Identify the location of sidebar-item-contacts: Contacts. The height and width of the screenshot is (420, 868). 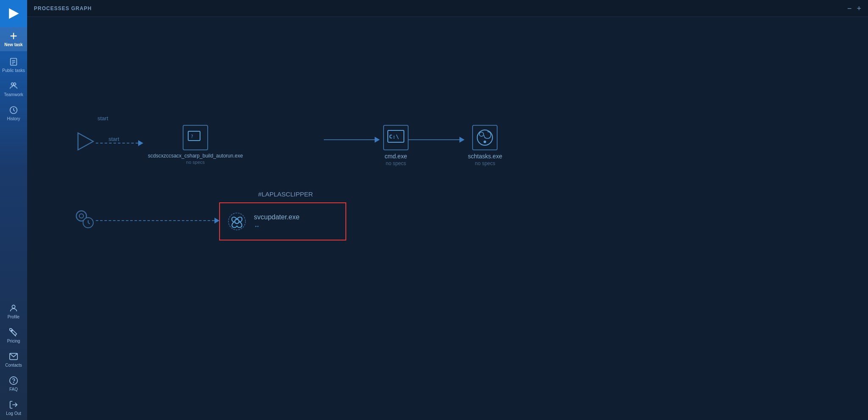
(14, 360).